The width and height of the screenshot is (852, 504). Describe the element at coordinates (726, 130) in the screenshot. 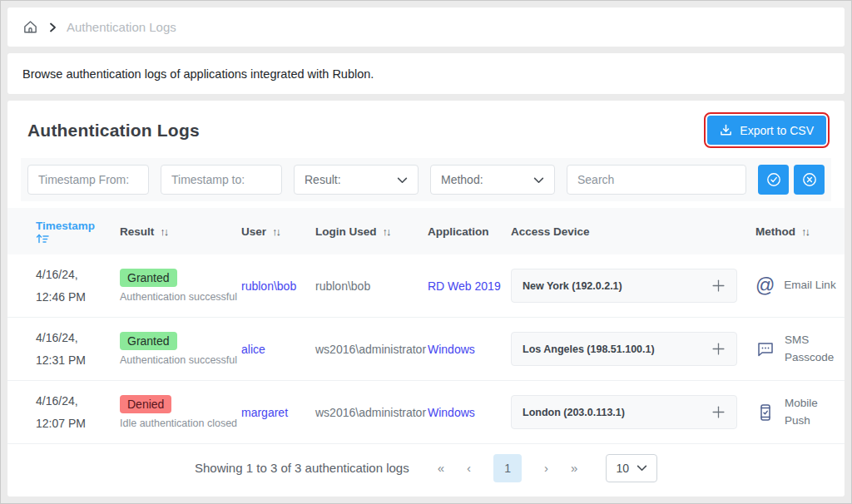

I see `download-icon` at that location.